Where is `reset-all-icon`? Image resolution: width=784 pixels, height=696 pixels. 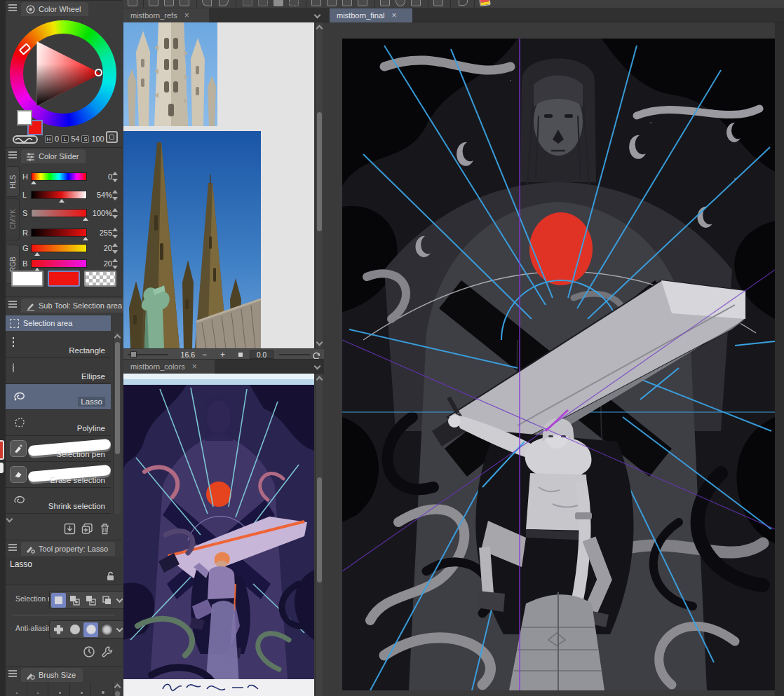
reset-all-icon is located at coordinates (89, 652).